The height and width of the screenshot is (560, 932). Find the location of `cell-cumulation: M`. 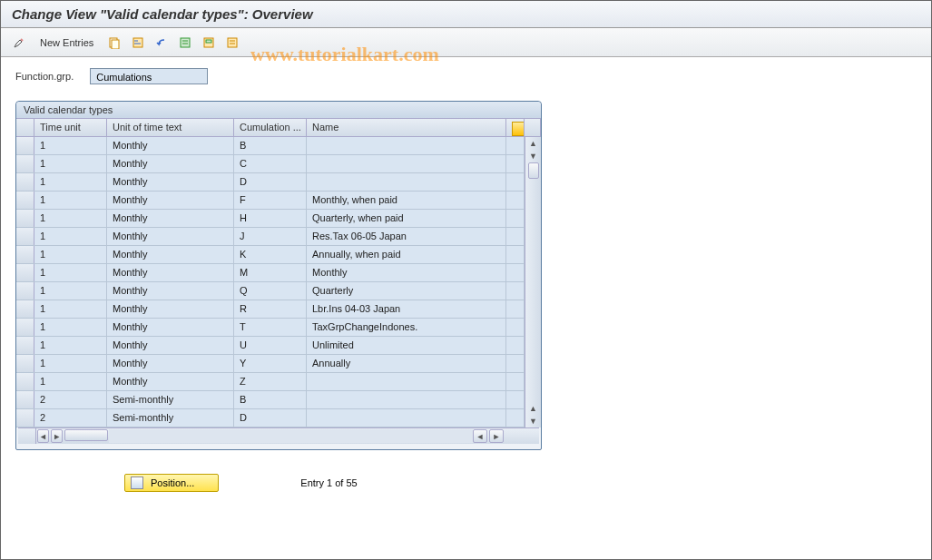

cell-cumulation: M is located at coordinates (270, 272).